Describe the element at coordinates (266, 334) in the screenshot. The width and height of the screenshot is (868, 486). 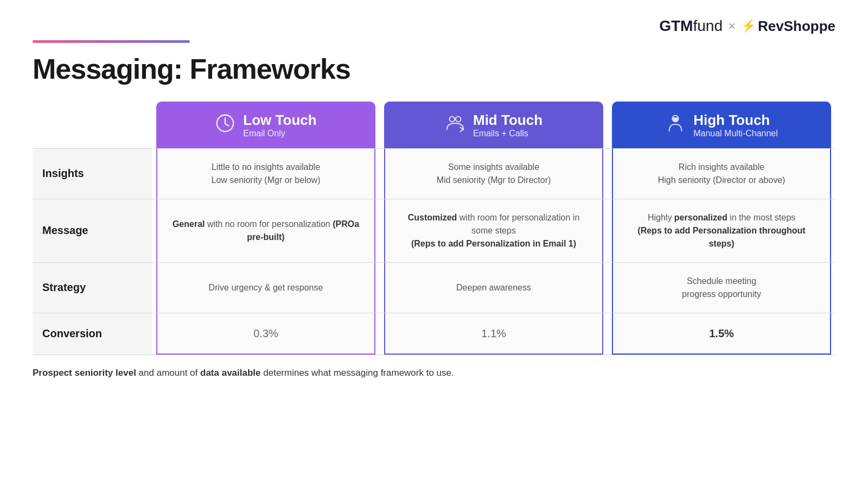
I see `conversion-low-cell: 0.3%` at that location.